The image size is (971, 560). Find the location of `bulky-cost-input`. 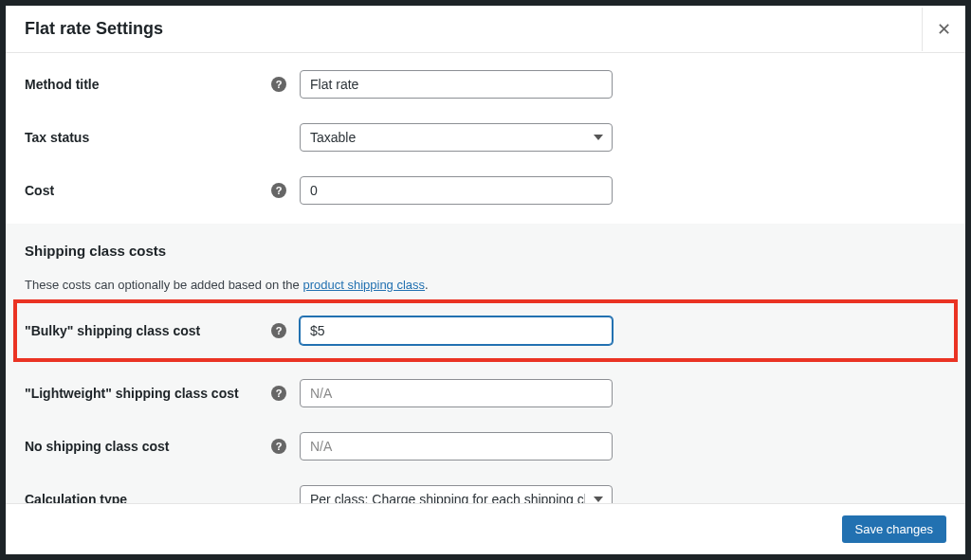

bulky-cost-input is located at coordinates (456, 331).